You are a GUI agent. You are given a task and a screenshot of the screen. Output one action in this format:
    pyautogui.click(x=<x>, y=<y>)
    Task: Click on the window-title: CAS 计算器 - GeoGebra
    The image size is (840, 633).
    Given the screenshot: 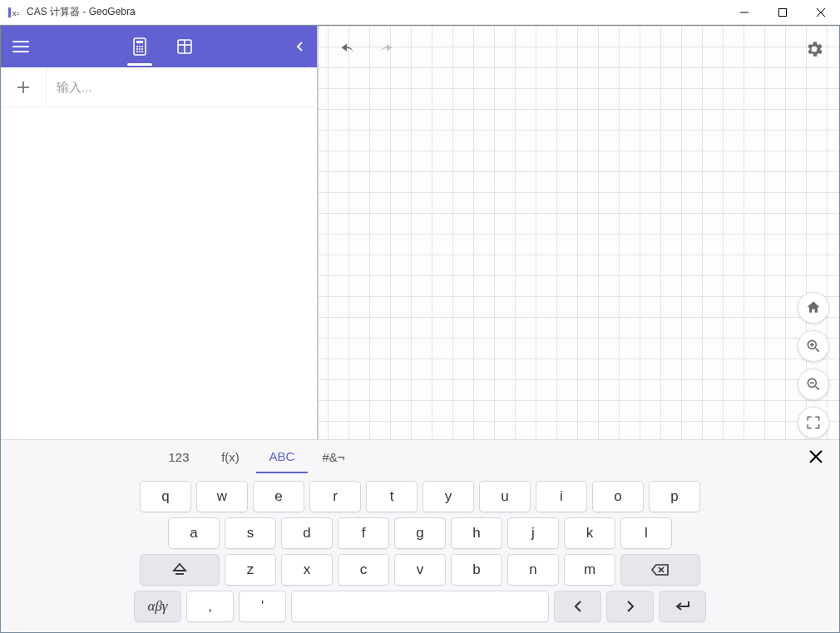 What is the action you would take?
    pyautogui.click(x=376, y=12)
    